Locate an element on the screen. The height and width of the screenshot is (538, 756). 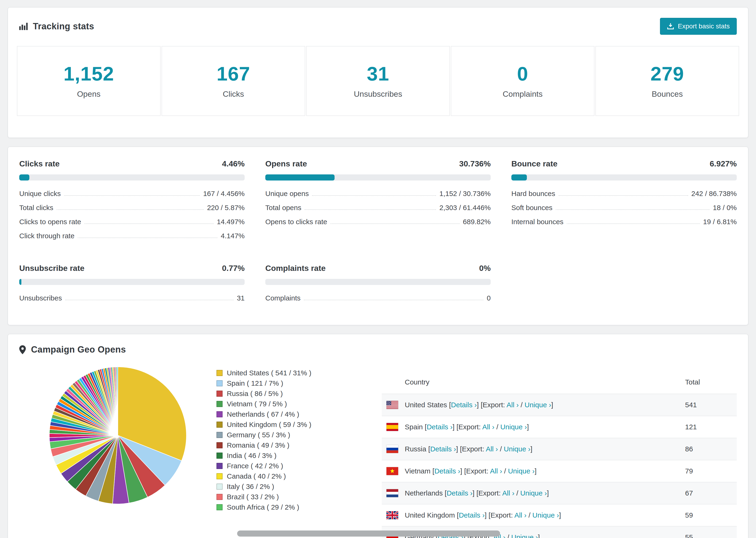
legend-item-canada: Canada ( 40 / 2% ) is located at coordinates (299, 476).